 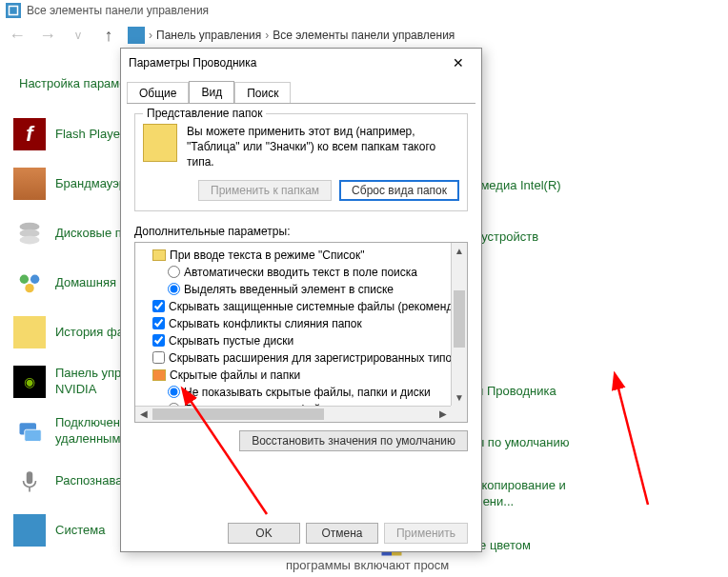 What do you see at coordinates (302, 255) in the screenshot?
I see `tree-group: При вводе текста в режиме "Список"` at bounding box center [302, 255].